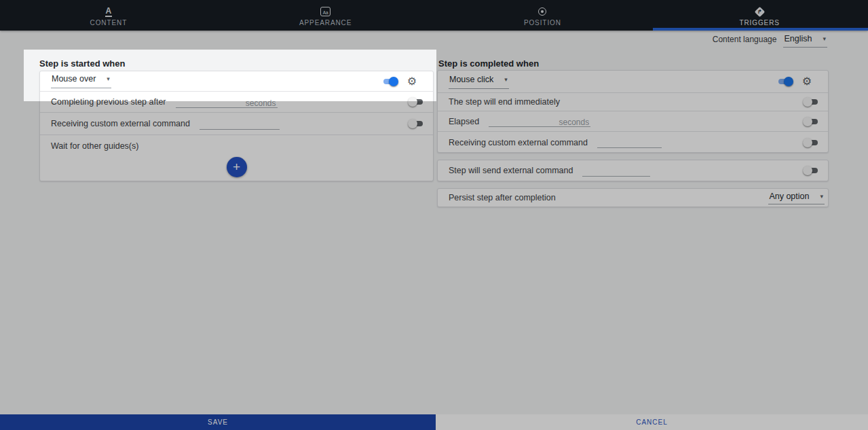 This screenshot has width=868, height=430. Describe the element at coordinates (227, 103) in the screenshot. I see `previous-step-seconds-input` at that location.